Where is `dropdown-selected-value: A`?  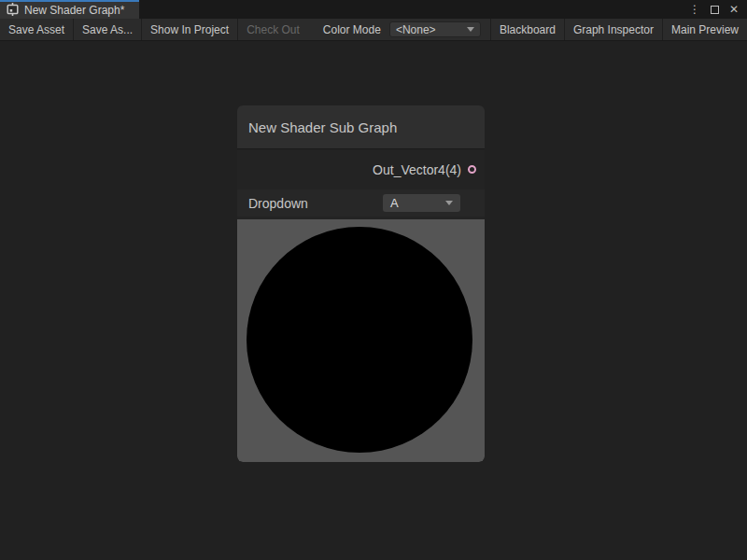
dropdown-selected-value: A is located at coordinates (394, 203).